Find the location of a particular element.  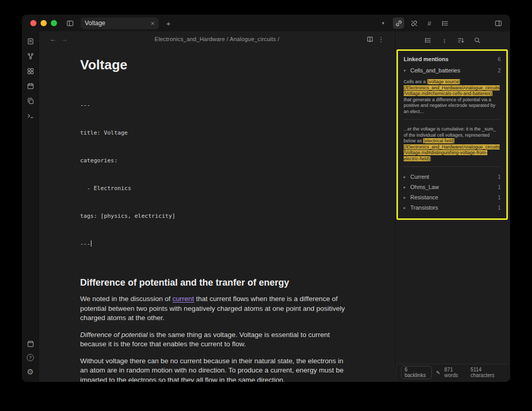

linked-mentions-header: Linked mentions 6 is located at coordinates (452, 59).